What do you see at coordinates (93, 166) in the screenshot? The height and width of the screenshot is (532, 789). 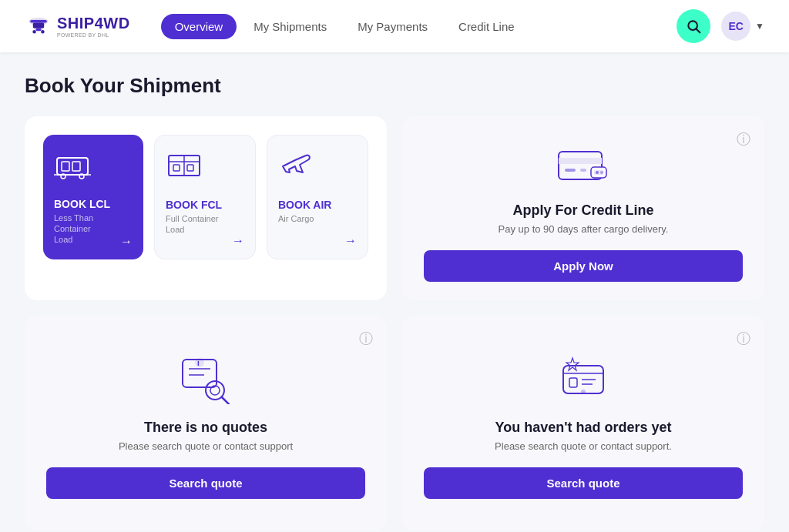 I see `lcl-icon` at bounding box center [93, 166].